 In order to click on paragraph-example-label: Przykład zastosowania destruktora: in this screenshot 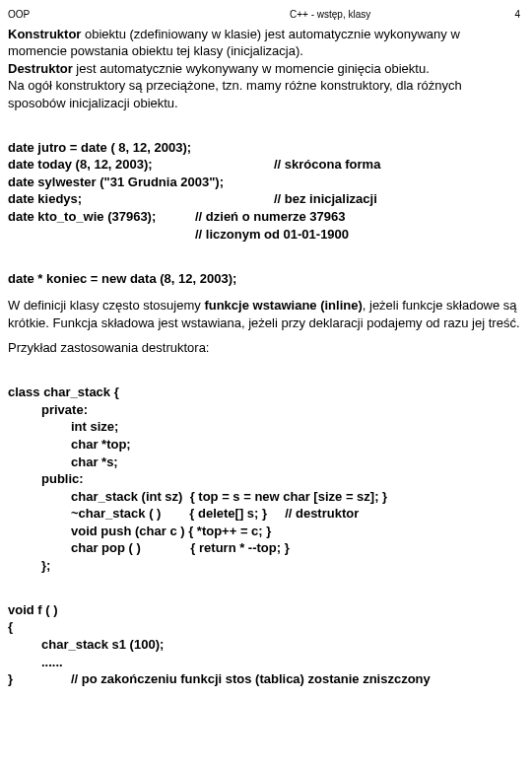, I will do `click(264, 348)`.